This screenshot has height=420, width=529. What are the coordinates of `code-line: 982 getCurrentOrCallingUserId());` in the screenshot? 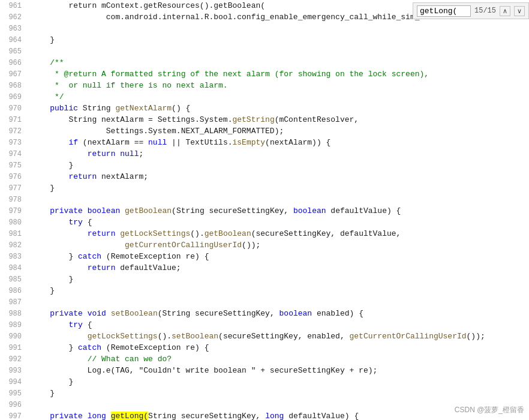 It's located at (264, 245).